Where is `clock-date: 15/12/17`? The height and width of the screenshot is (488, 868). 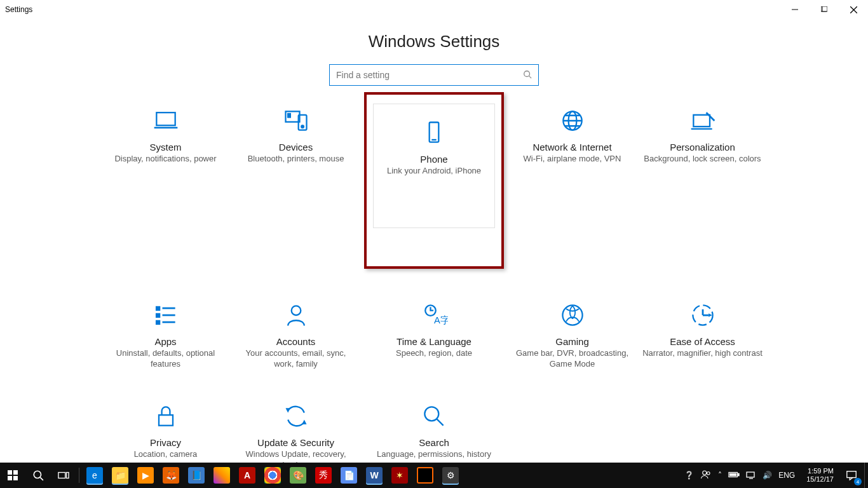
clock-date: 15/12/17 is located at coordinates (820, 479).